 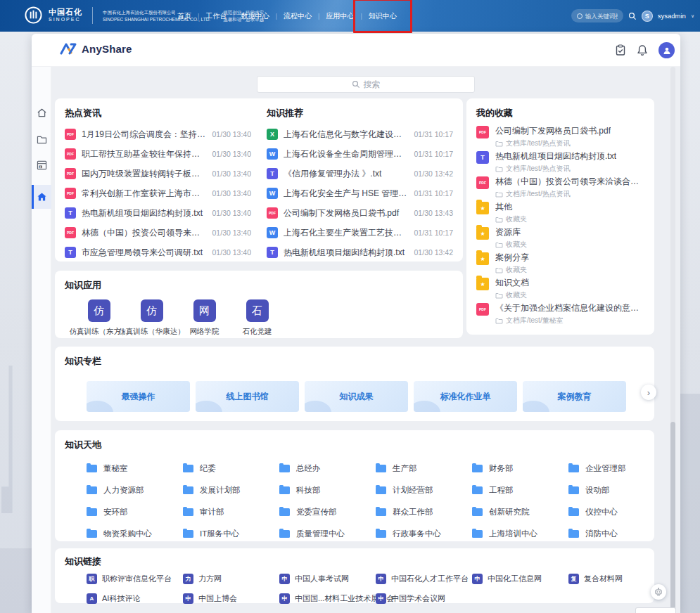 I want to click on anyshare-brand: AnyShare, so click(x=96, y=49).